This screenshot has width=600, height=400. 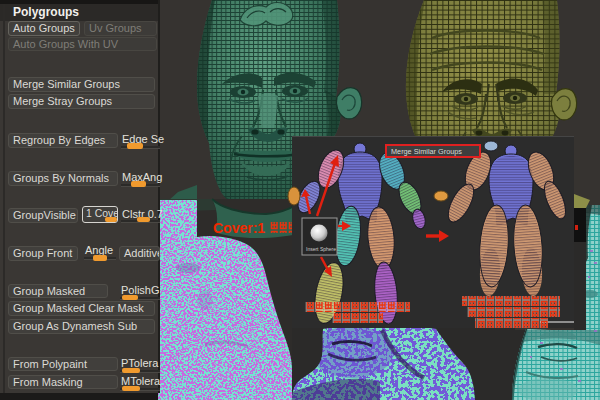 What do you see at coordinates (426, 152) in the screenshot?
I see `svg-text: Merge Similar Groups` at bounding box center [426, 152].